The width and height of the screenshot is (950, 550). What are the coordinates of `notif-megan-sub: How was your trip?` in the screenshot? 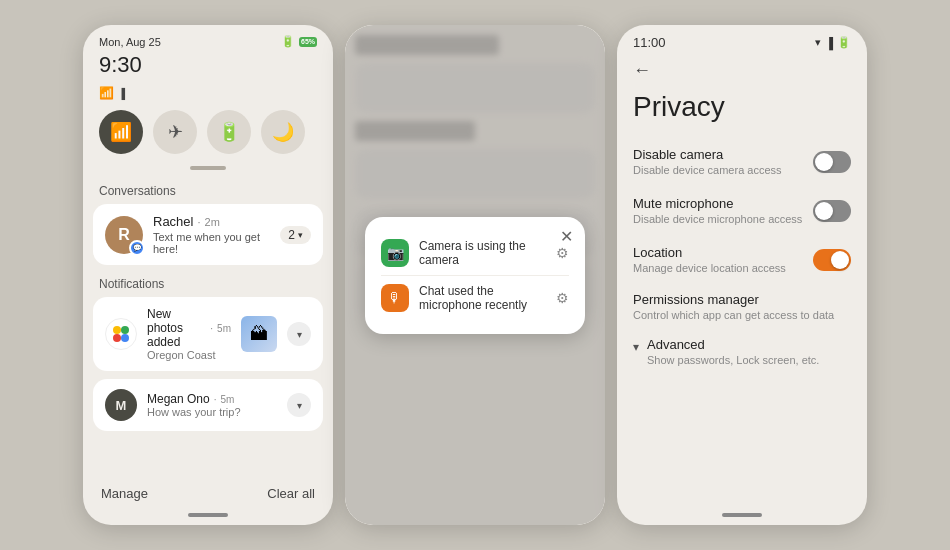 It's located at (212, 412).